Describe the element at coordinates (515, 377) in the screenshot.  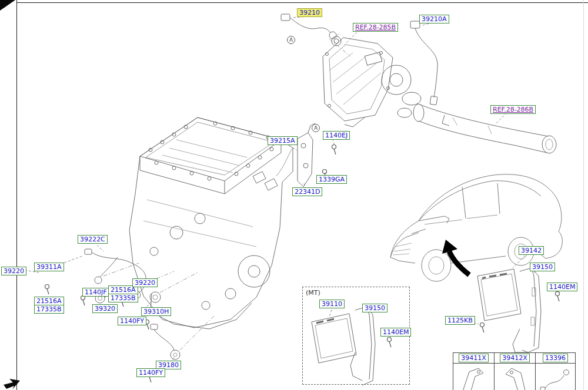
I see `bracket-39412x-art` at that location.